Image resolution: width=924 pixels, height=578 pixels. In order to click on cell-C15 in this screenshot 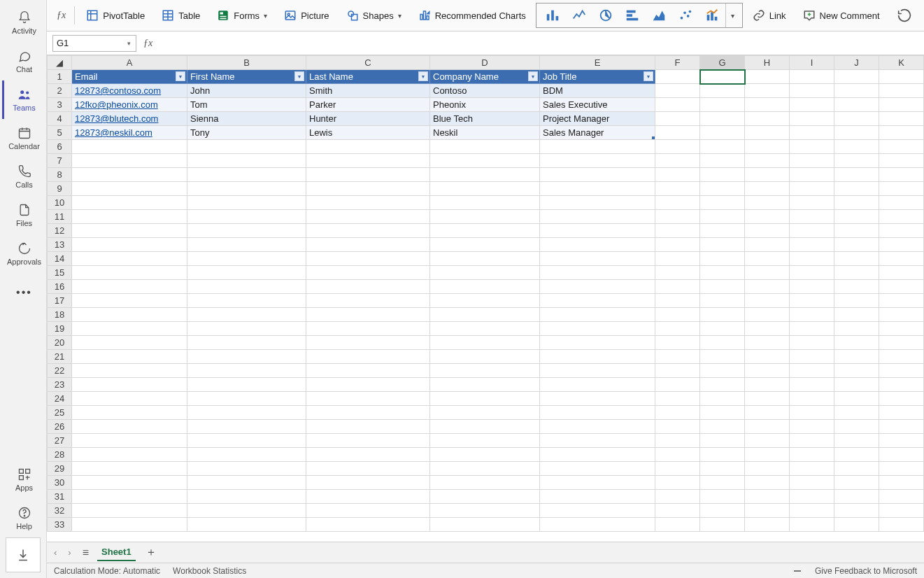, I will do `click(368, 273)`.